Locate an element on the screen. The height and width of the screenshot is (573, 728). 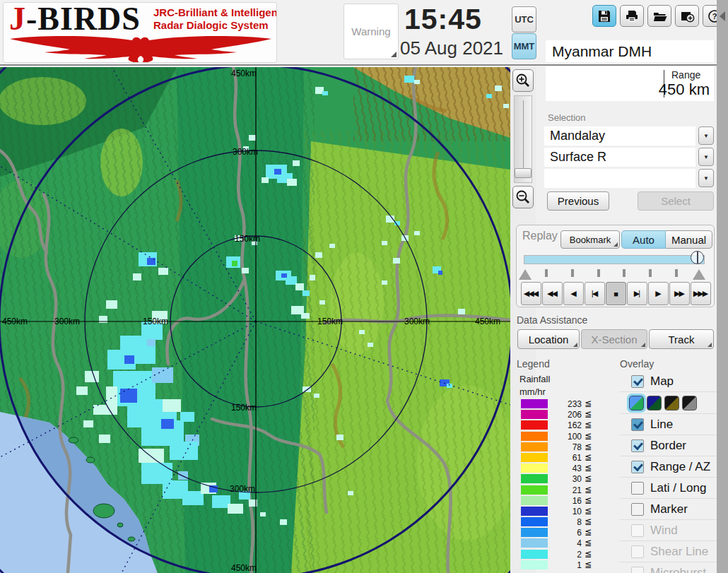
select-button: Select is located at coordinates (676, 201).